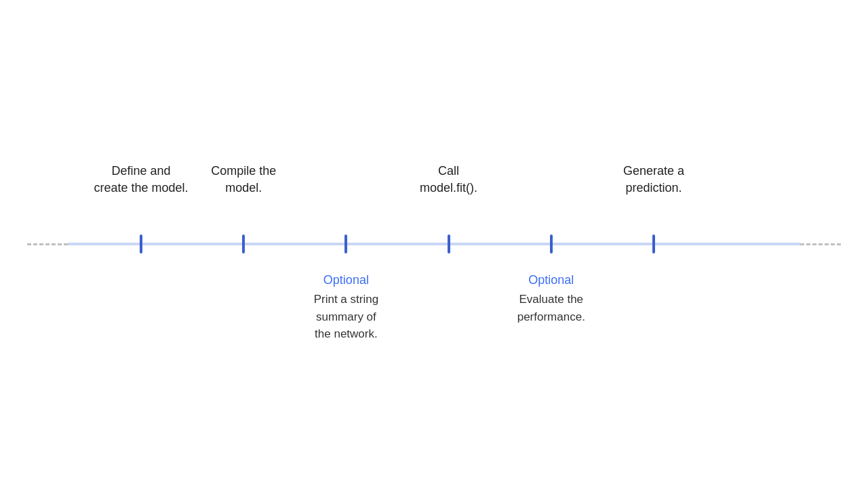  Describe the element at coordinates (243, 179) in the screenshot. I see `label-step2-text: Compile themodel.` at that location.